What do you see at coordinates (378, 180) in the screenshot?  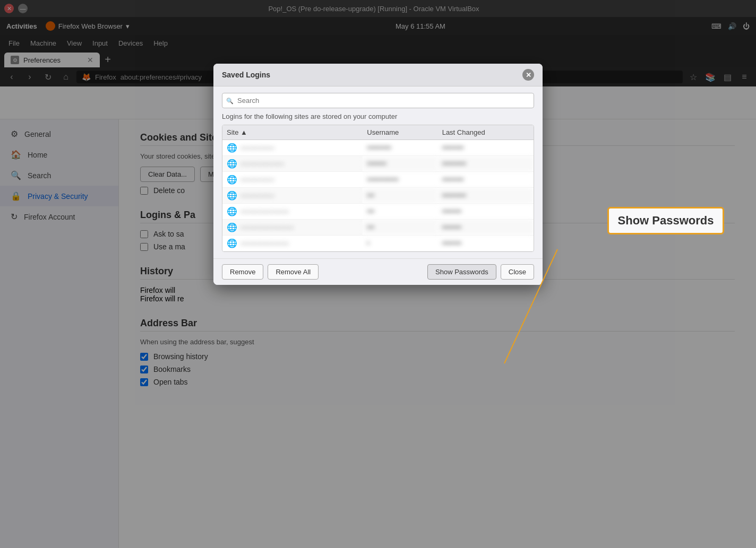 I see `table-row: 🌐•••••••••••••• ••••••••••••• •••••••••` at bounding box center [378, 180].